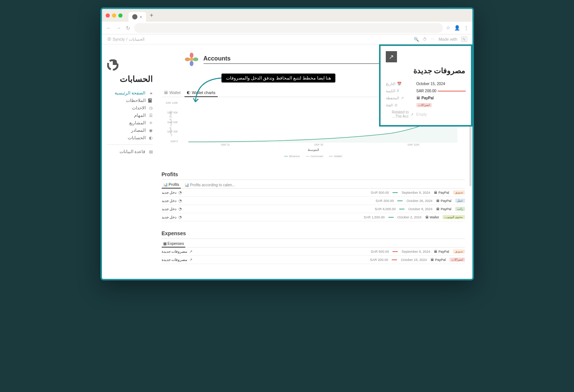 This screenshot has height=392, width=574. I want to click on popup-property-row: 📅التاريخ October 15, 2024, so click(426, 84).